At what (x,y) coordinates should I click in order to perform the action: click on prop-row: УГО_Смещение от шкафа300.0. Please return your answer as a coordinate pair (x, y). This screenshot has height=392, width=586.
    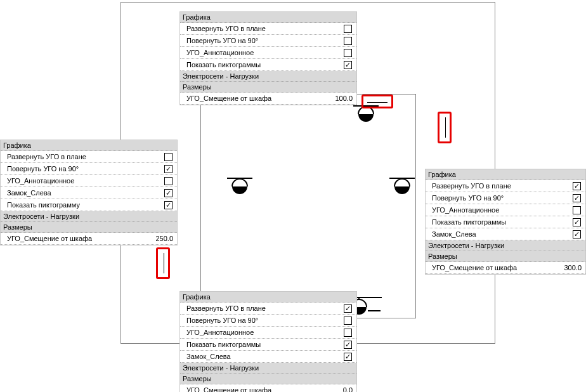
    Looking at the image, I should click on (505, 268).